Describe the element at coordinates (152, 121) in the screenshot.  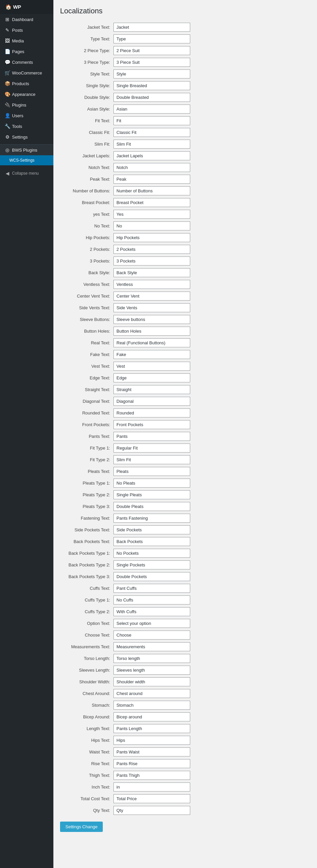
I see `field-input-fit-text` at that location.